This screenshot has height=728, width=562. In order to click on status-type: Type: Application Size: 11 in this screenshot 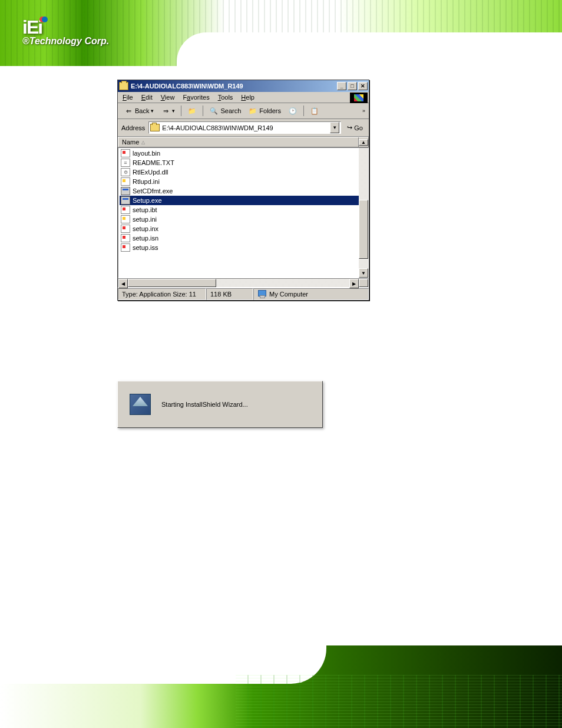, I will do `click(162, 294)`.